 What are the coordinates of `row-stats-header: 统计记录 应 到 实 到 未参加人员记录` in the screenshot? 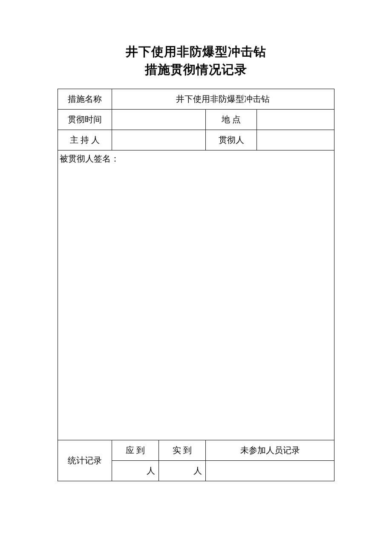 It's located at (196, 451).